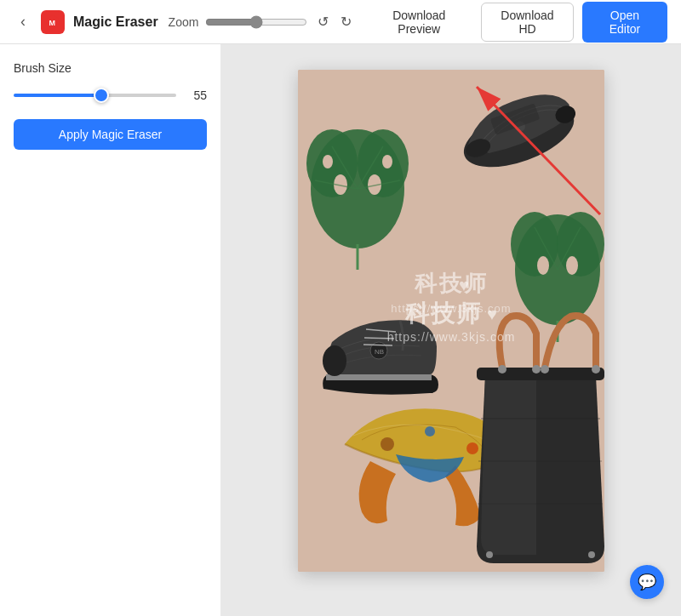 Image resolution: width=681 pixels, height=616 pixels. I want to click on brush-value-display: 55, so click(196, 95).